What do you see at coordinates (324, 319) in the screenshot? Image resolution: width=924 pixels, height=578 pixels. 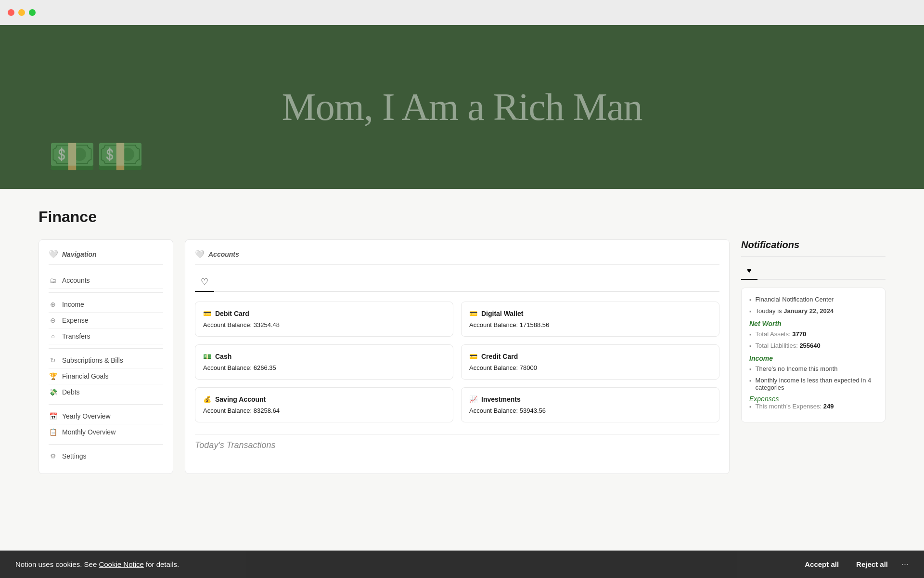 I see `account-card-debit: 💳 Debit Card Account Balance: 33254.48` at bounding box center [324, 319].